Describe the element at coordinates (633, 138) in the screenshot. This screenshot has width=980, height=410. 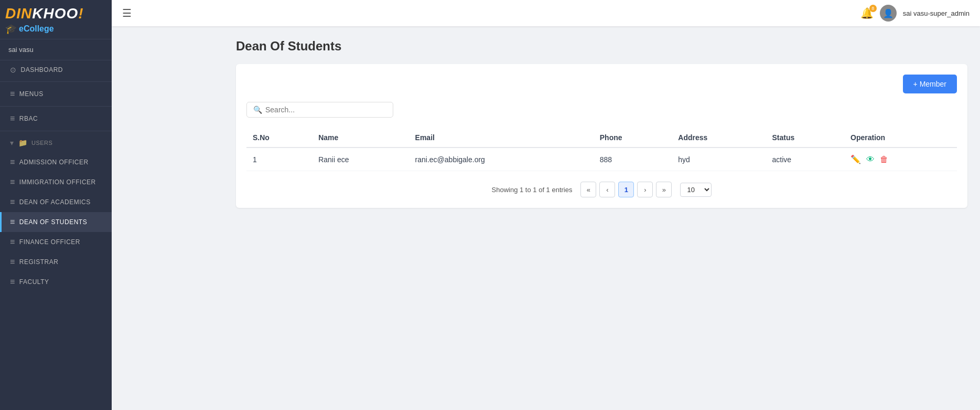
I see `col-phone: Phone` at that location.